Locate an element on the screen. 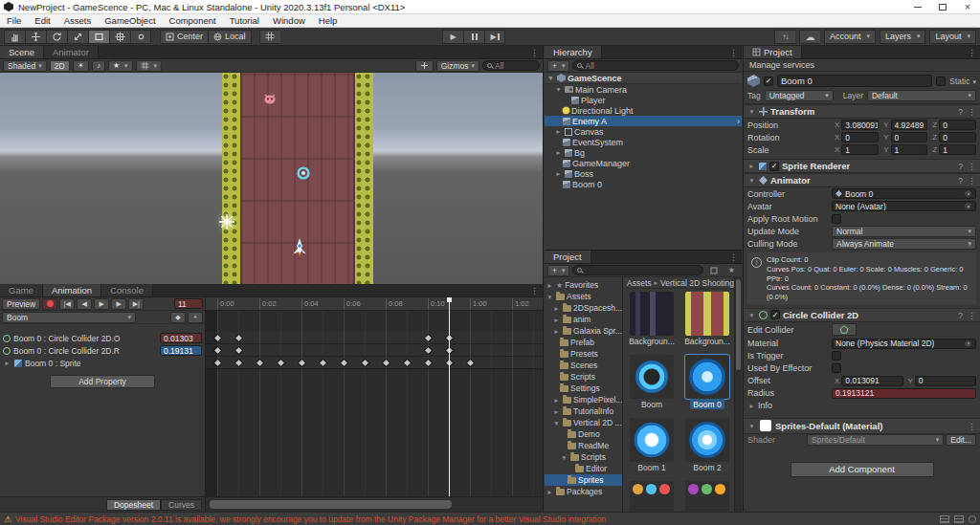 This screenshot has width=980, height=525. folder-presets: Presets is located at coordinates (584, 354).